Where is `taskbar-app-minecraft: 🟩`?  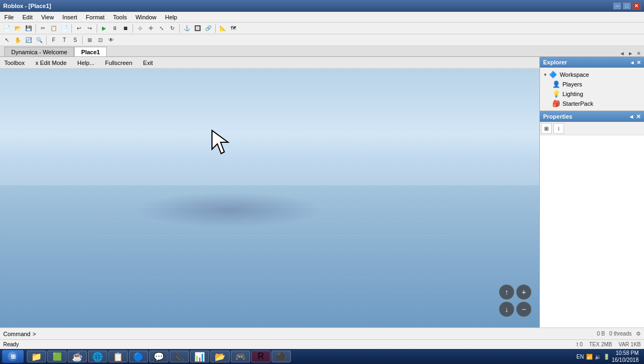
taskbar-app-minecraft: 🟩 is located at coordinates (57, 356).